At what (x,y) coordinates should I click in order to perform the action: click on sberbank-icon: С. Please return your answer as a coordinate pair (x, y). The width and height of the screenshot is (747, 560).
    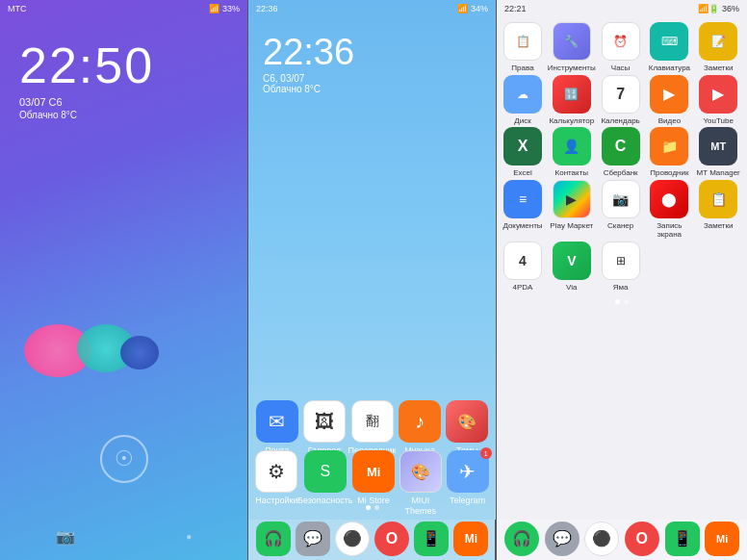
    Looking at the image, I should click on (621, 146).